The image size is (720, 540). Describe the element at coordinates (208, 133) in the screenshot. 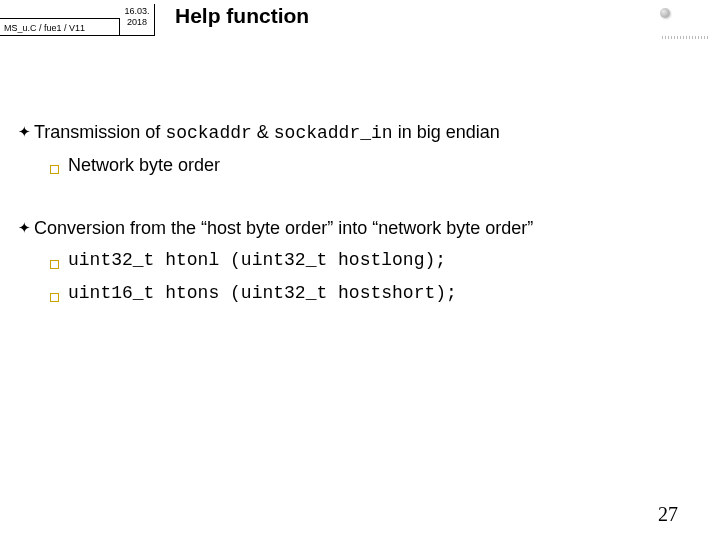

I see `bullet-1-code1: sockaddr` at that location.